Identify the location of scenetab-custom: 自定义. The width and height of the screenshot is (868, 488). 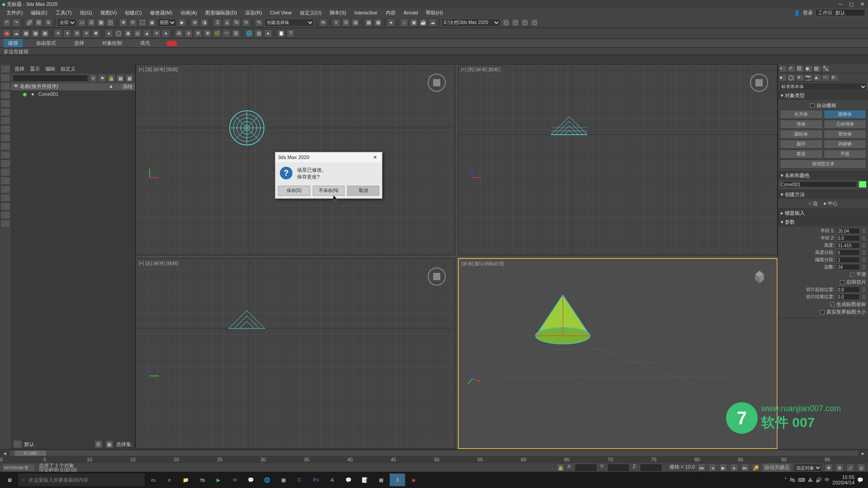
(68, 69).